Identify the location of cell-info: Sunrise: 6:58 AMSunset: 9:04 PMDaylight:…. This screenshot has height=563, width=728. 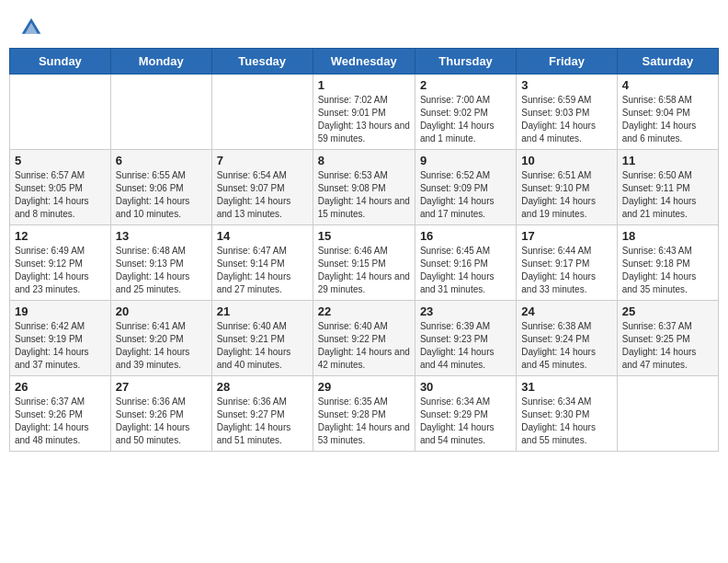
(667, 120).